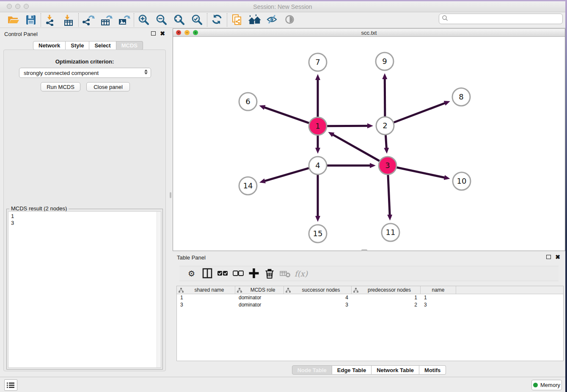  Describe the element at coordinates (85, 73) in the screenshot. I see `optimization-criterion-select: strongly connected component` at that location.